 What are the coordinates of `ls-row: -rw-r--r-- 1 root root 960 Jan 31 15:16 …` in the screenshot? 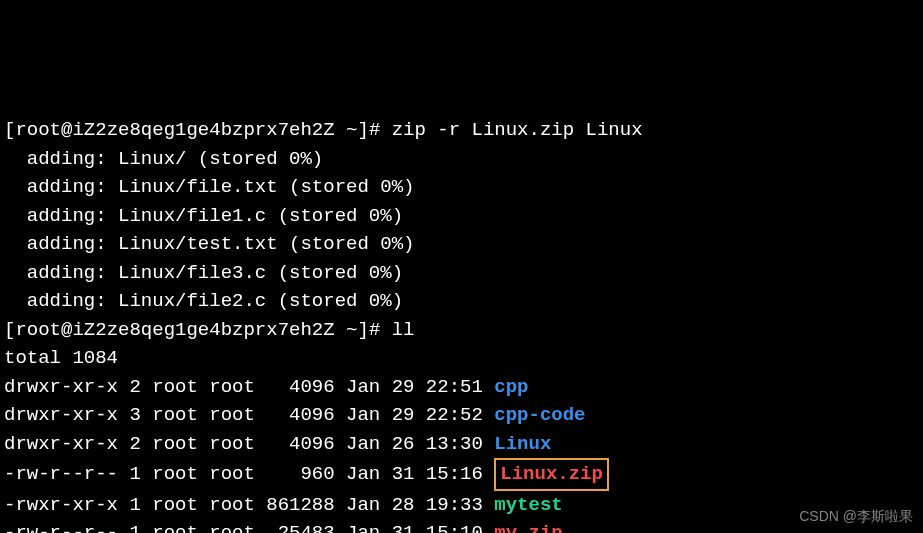 It's located at (462, 474).